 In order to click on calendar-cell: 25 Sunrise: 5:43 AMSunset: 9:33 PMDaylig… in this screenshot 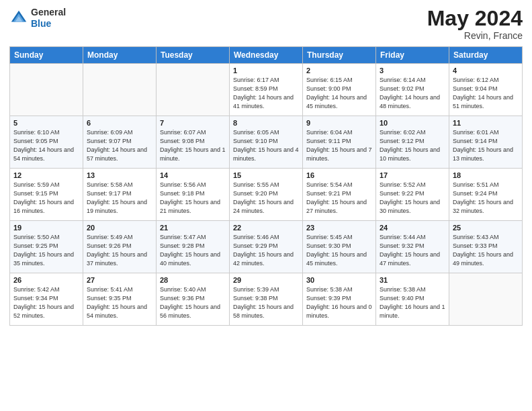, I will do `click(486, 247)`.